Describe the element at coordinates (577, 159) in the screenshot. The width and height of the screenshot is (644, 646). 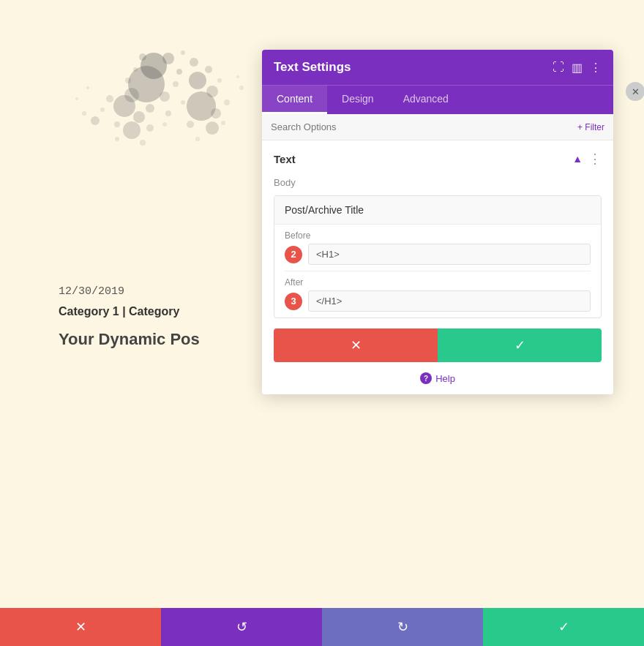
I see `chevron-up-icon: ▲` at that location.